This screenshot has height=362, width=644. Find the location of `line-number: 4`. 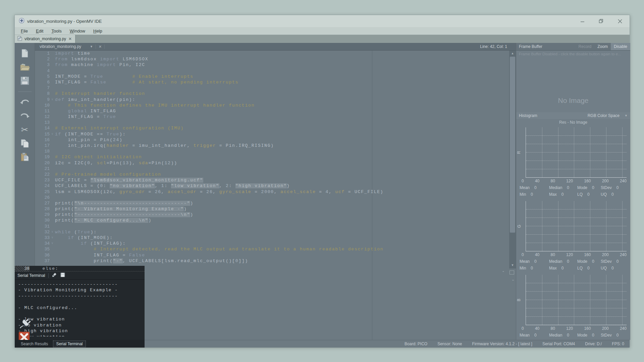

line-number: 4 is located at coordinates (42, 71).